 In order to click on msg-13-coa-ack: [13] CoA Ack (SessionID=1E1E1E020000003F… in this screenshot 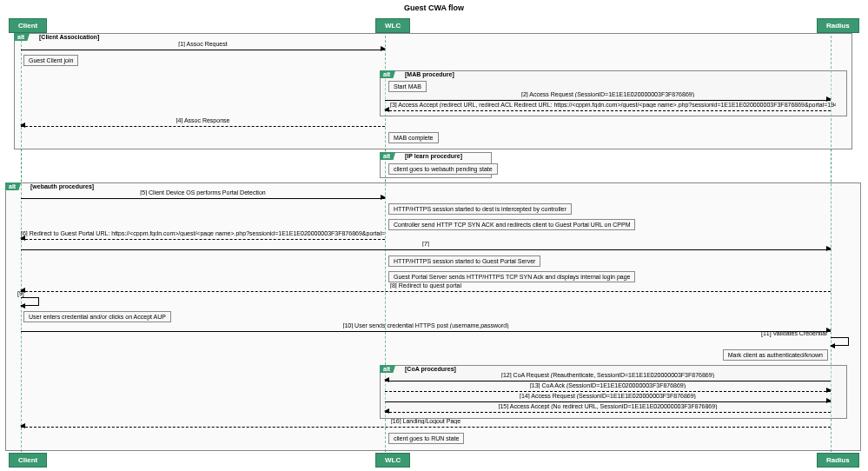, I will do `click(608, 388)`.